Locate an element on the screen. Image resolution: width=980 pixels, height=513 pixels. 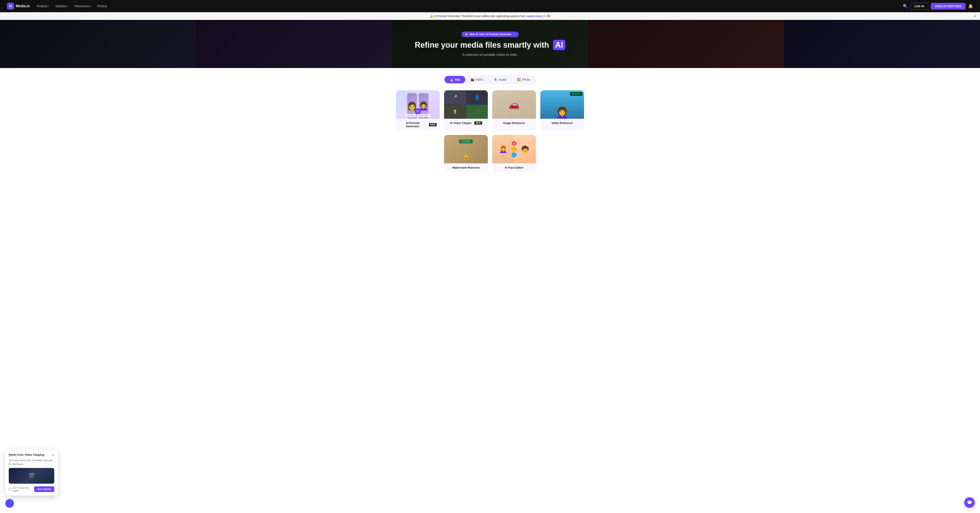
vc-cell-3: 🎙️ is located at coordinates (455, 112).